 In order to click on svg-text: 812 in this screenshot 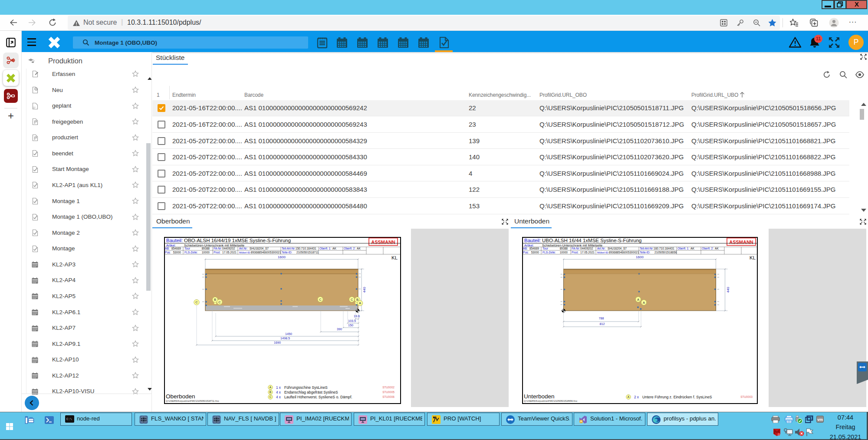, I will do `click(602, 324)`.